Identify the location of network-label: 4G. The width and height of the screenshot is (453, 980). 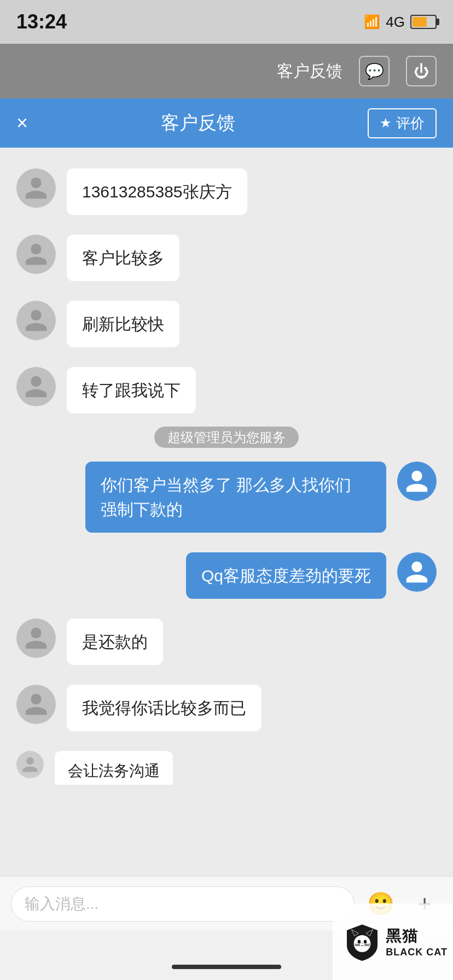
(395, 22).